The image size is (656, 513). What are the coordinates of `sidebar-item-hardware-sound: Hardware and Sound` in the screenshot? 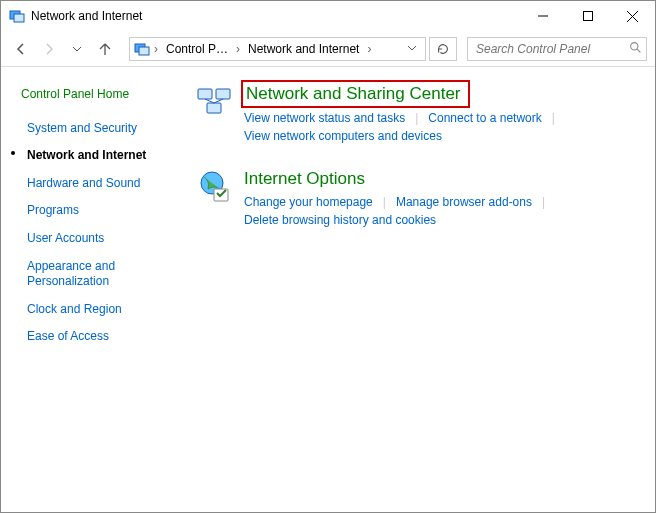 It's located at (104, 184).